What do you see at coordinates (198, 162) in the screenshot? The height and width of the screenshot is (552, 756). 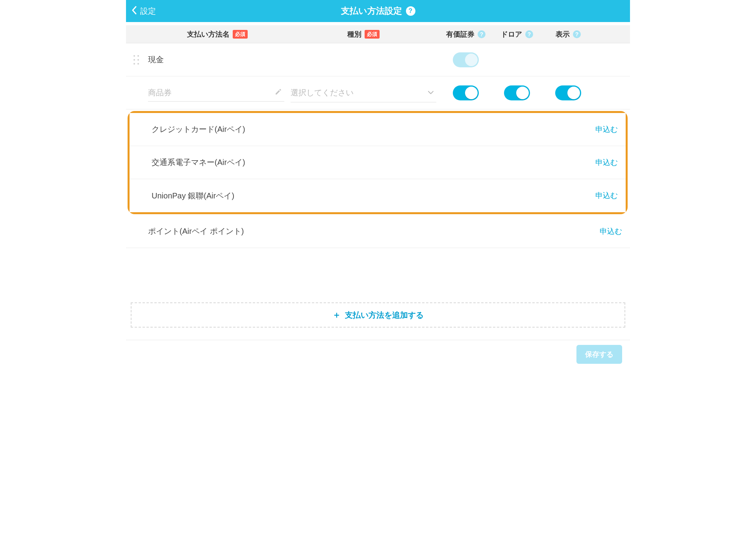 I see `payment-name: 交通系電子マネー(Airペイ)` at bounding box center [198, 162].